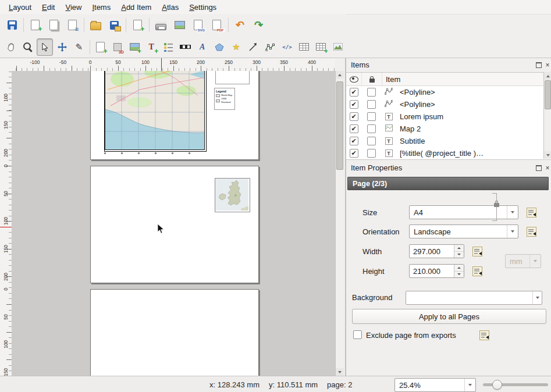  Describe the element at coordinates (435, 385) in the screenshot. I see `zoom-level-combobox: 25.4%` at that location.